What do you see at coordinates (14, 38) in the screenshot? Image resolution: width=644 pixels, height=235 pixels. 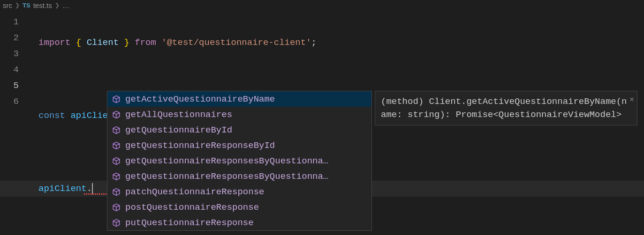 I see `line-number: 2` at bounding box center [14, 38].